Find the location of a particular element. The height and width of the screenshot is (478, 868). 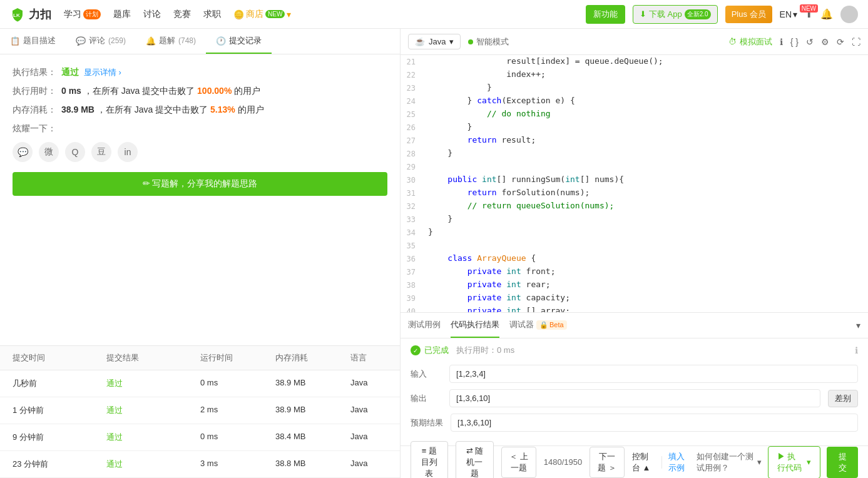

submissions-table: 提交时间 提交结果 运行时间 内存消耗 语言 几秒前 通过 0 ms 38.9 … is located at coordinates (200, 412).